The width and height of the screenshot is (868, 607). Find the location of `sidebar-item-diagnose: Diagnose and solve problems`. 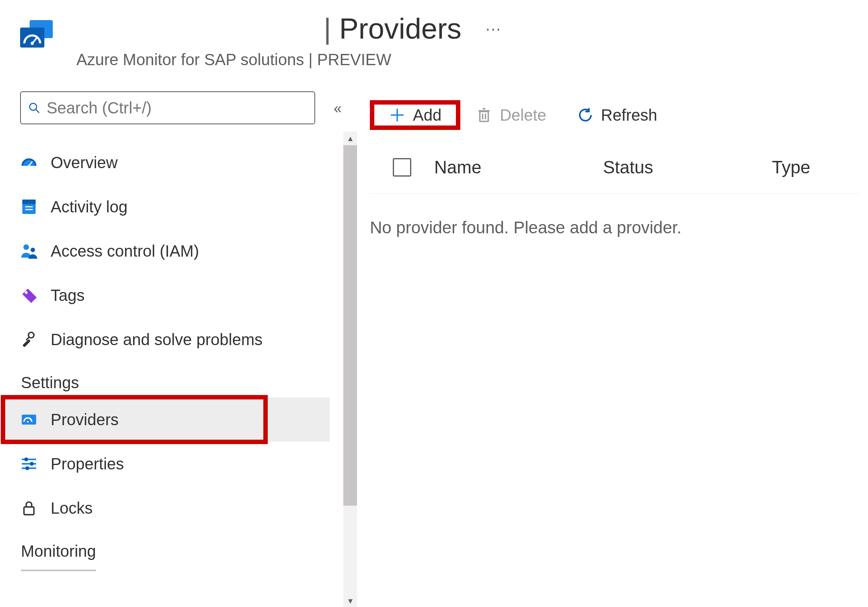

sidebar-item-diagnose: Diagnose and solve problems is located at coordinates (165, 340).